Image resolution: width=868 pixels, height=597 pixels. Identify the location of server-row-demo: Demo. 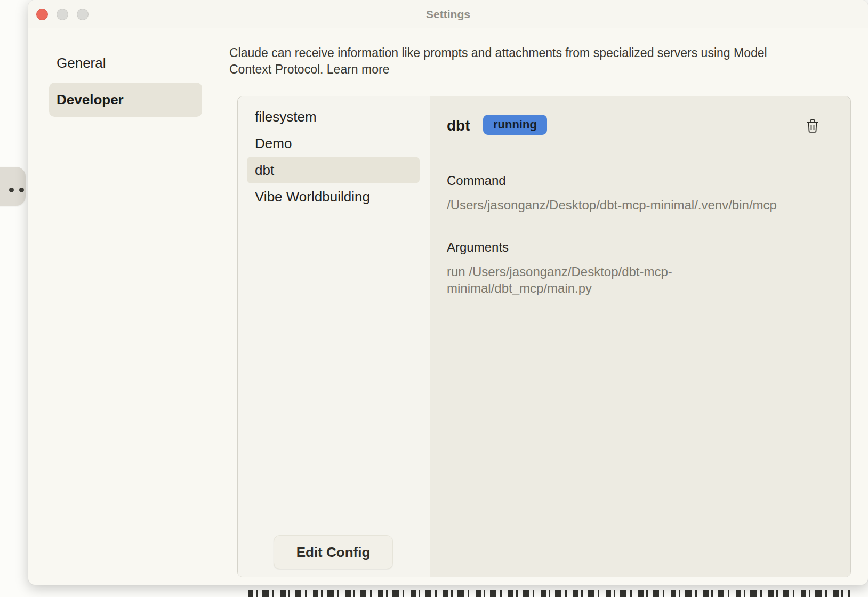
(333, 143).